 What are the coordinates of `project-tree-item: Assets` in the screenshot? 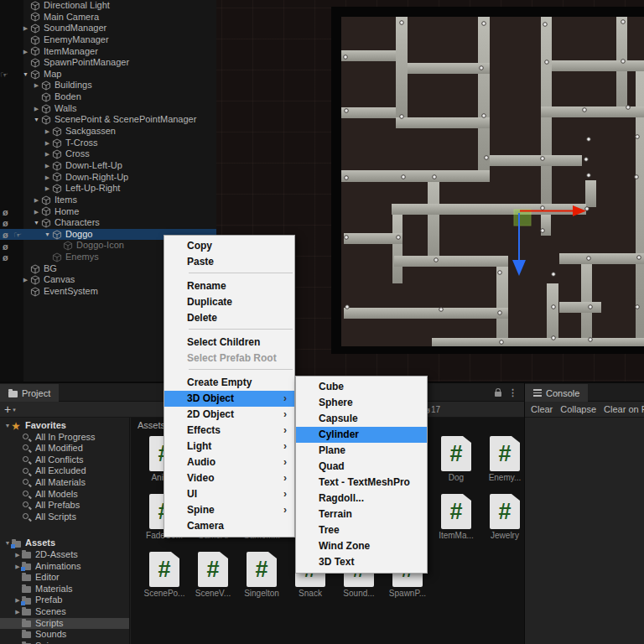 It's located at (65, 543).